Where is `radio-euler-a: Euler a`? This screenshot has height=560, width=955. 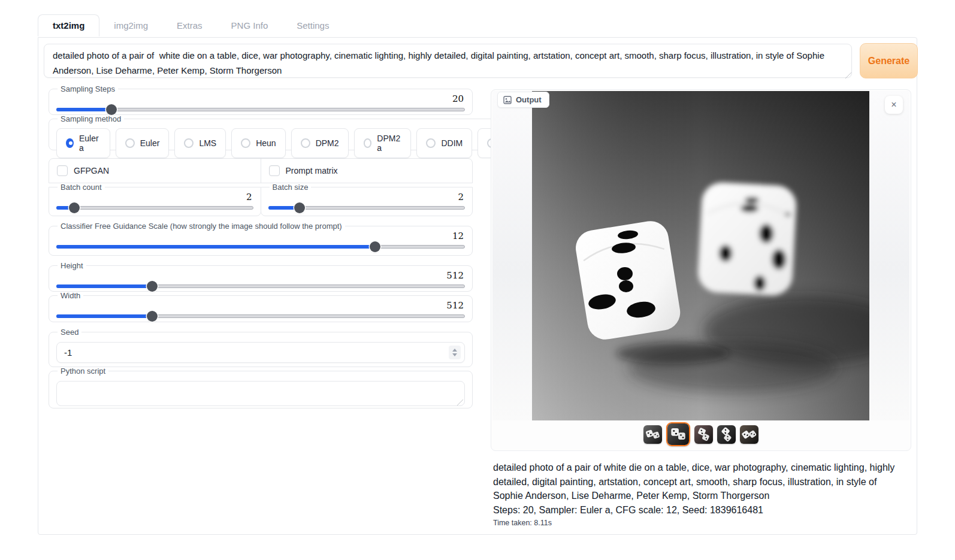 radio-euler-a: Euler a is located at coordinates (83, 143).